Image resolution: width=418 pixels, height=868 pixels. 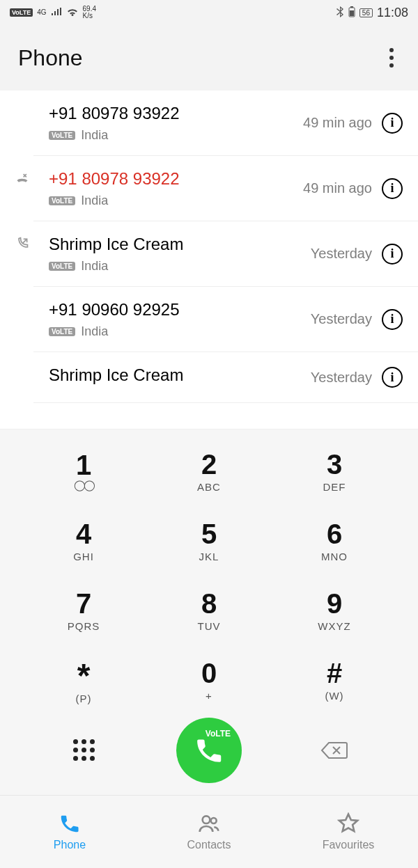 What do you see at coordinates (209, 673) in the screenshot?
I see `dialpad-key-digit: 0` at bounding box center [209, 673].